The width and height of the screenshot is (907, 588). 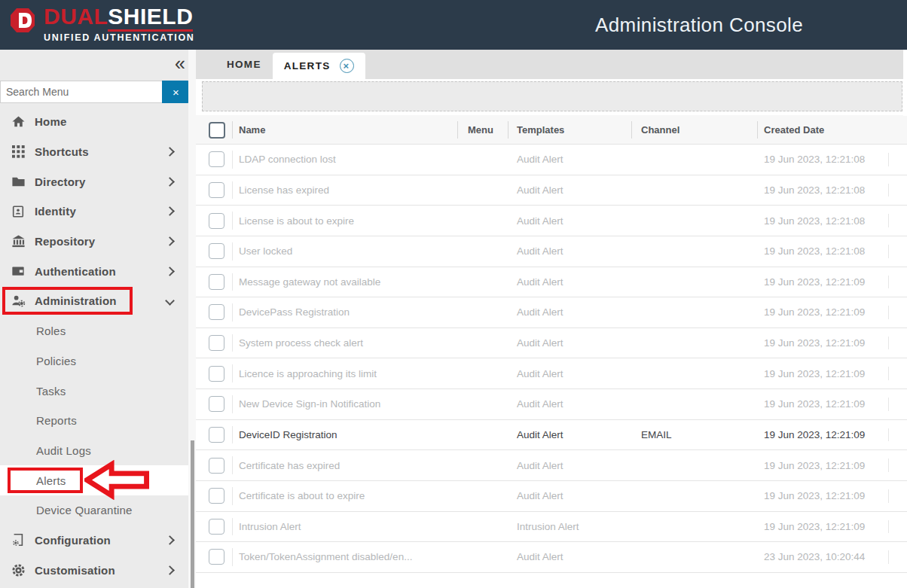 What do you see at coordinates (482, 129) in the screenshot?
I see `column-header-menu: Menu` at bounding box center [482, 129].